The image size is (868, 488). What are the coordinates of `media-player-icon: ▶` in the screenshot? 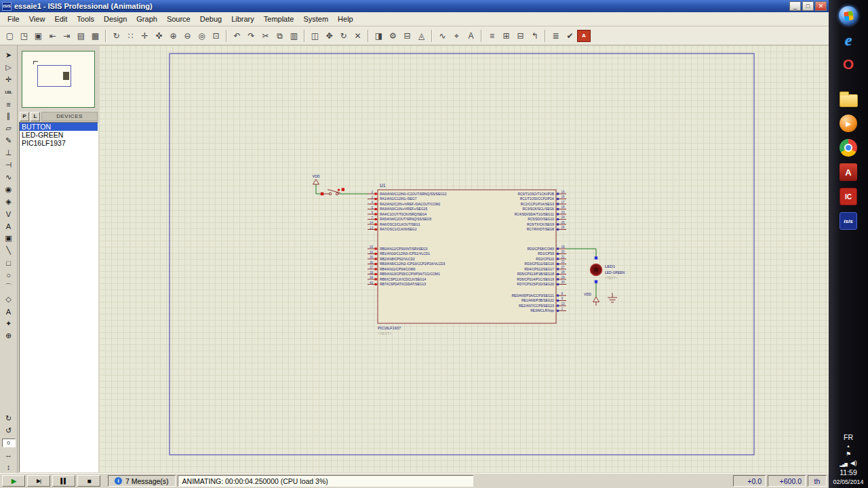 It's located at (848, 123).